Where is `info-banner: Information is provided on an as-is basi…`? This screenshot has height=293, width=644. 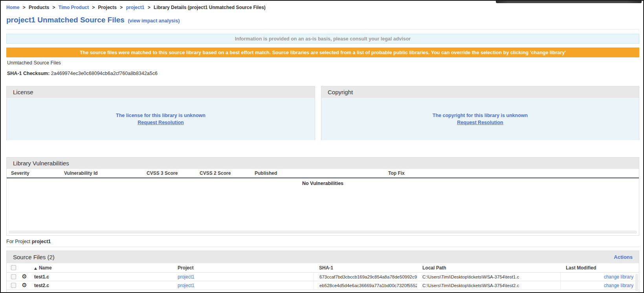 info-banner: Information is provided on an as-is basi… is located at coordinates (323, 38).